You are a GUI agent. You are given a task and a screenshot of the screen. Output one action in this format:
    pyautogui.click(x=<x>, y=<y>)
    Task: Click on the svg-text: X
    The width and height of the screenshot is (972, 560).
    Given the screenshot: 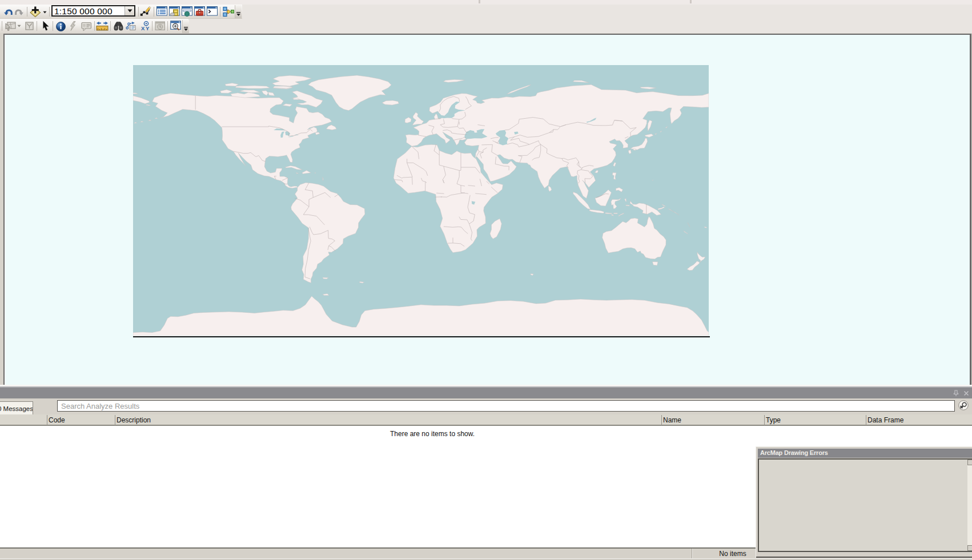 What is the action you would take?
    pyautogui.click(x=143, y=29)
    